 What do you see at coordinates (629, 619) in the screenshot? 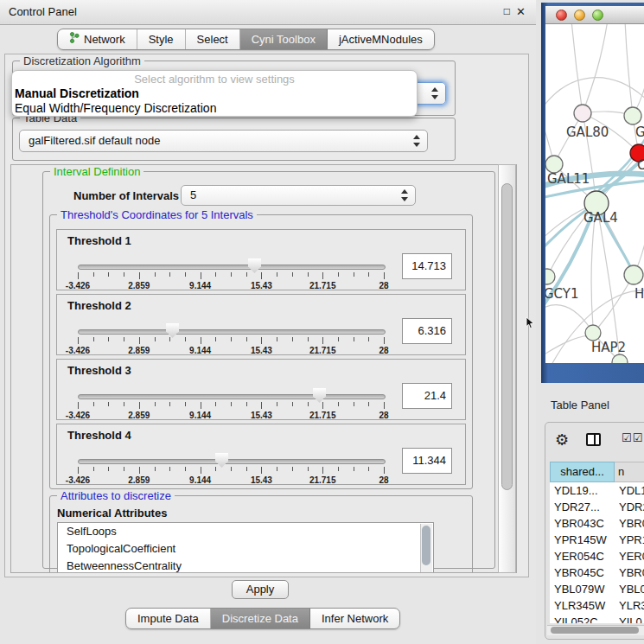
I see `cell: YIL0` at bounding box center [629, 619].